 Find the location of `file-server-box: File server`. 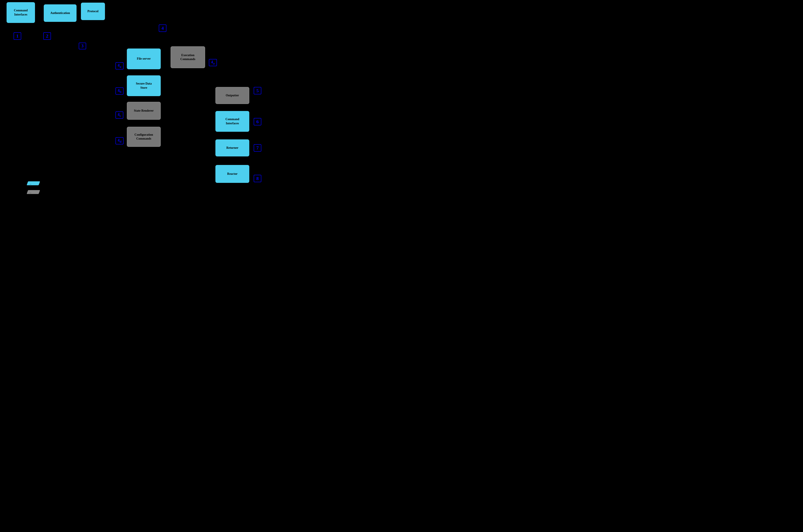

file-server-box: File server is located at coordinates (144, 59).